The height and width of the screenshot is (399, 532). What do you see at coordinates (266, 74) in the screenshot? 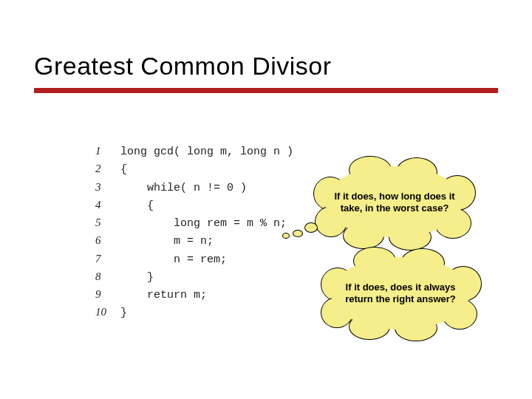
I see `title-block: Greatest Common Divisor` at bounding box center [266, 74].